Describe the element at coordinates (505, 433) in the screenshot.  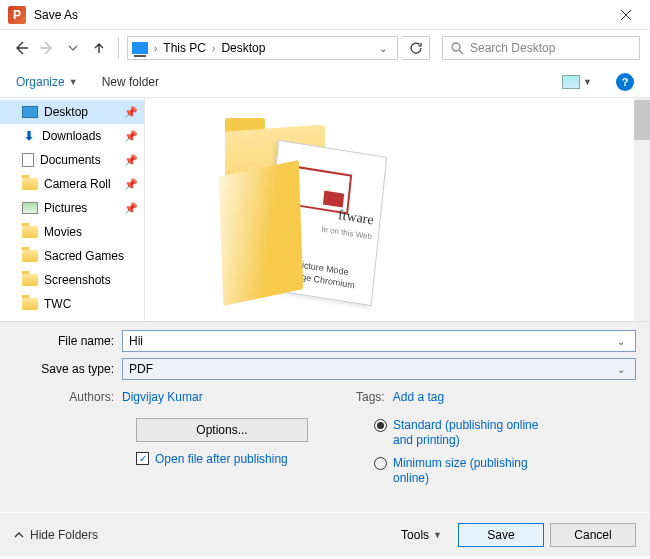
I see `standard-radio: Standard (publishing online and printing…` at that location.